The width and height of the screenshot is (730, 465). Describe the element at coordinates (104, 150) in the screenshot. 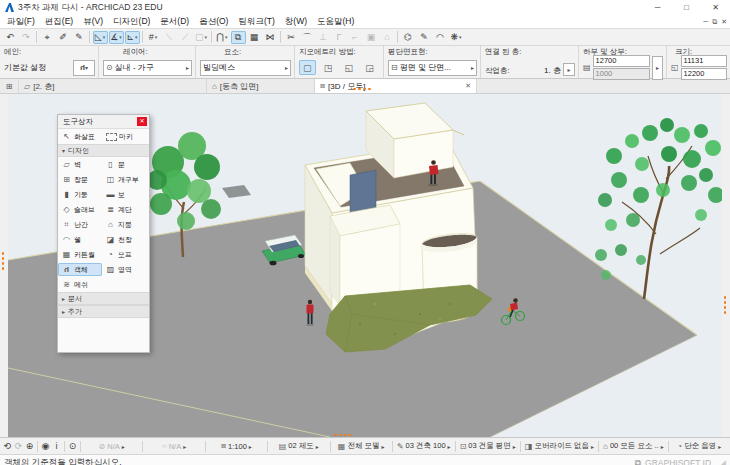

I see `section-design: ▾디자인` at that location.